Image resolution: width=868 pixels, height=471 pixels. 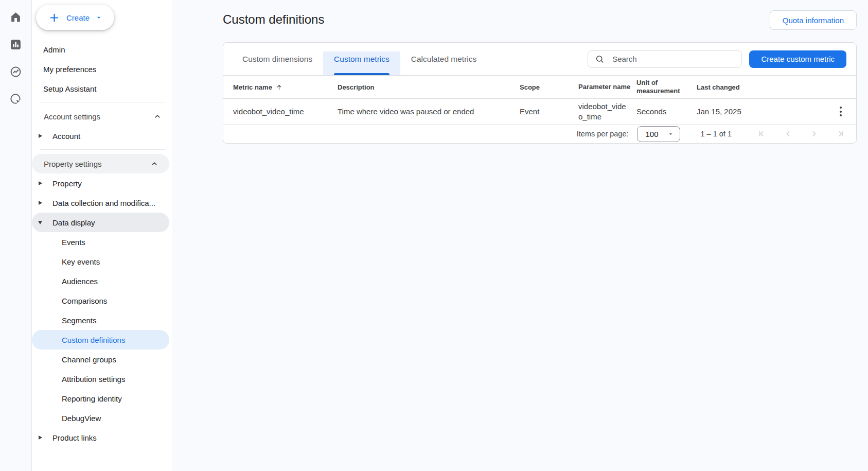 I want to click on items-per-page-label: Items per page:, so click(x=603, y=134).